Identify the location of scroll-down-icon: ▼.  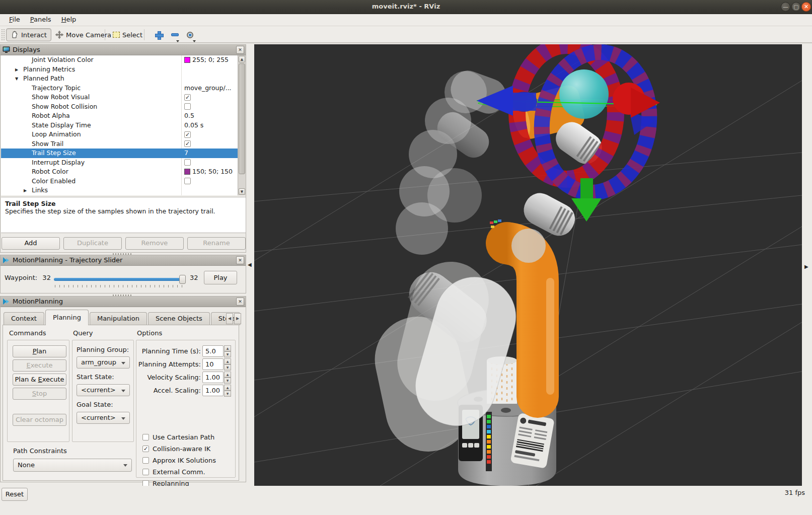
(242, 191).